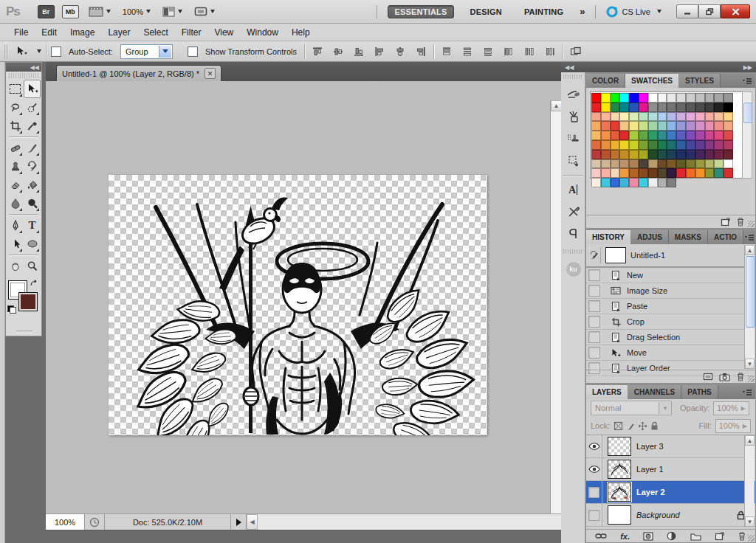 The image size is (756, 543). Describe the element at coordinates (28, 302) in the screenshot. I see `background-color-swatch` at that location.